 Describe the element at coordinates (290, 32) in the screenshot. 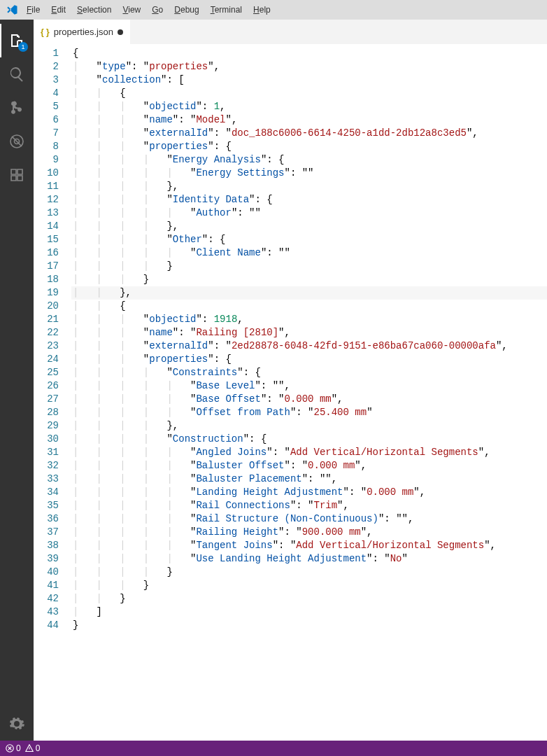

I see `tab-bar: { } properties.json` at that location.